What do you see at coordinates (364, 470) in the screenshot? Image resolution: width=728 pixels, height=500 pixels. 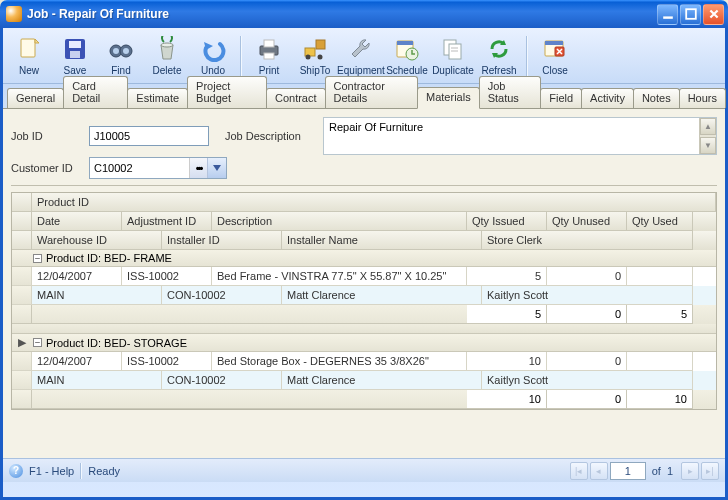 I see `status-bar: ? F1 - Help Ready |◂ ◂ 1 of 1 ▸ ▸|` at bounding box center [364, 470].